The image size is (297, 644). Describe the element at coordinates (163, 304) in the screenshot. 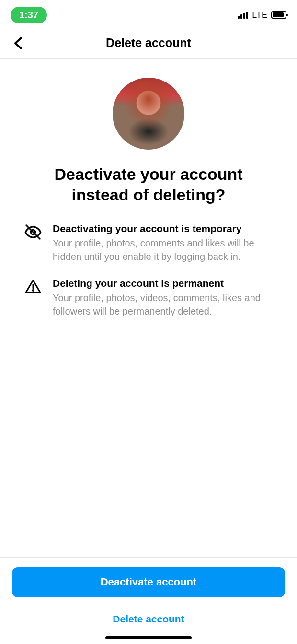

I see `info-desc: Your profile, photos, videos, comments, …` at that location.